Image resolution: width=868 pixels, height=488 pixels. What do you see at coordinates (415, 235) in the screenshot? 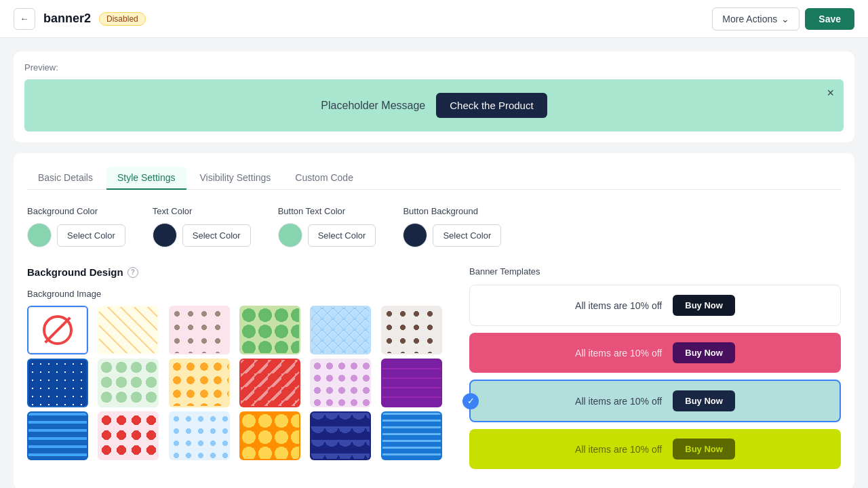
I see `btn-bg-color-swatch` at bounding box center [415, 235].